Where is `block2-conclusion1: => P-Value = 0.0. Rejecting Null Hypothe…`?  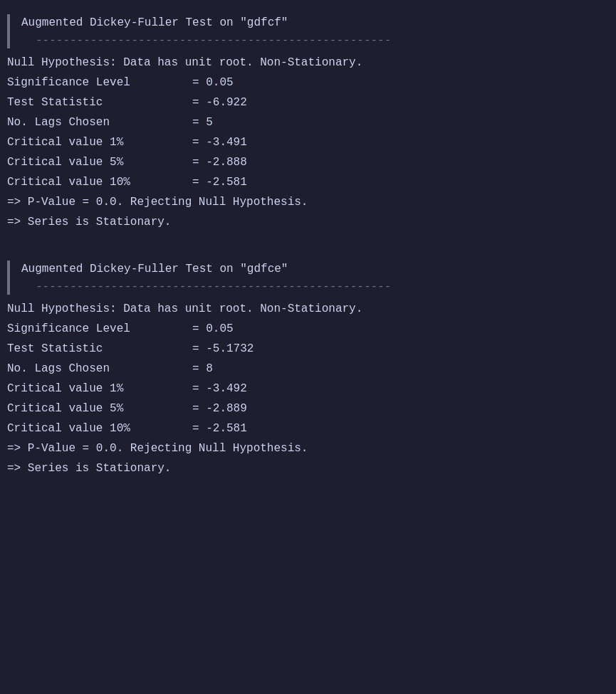 block2-conclusion1: => P-Value = 0.0. Rejecting Null Hypothe… is located at coordinates (308, 448).